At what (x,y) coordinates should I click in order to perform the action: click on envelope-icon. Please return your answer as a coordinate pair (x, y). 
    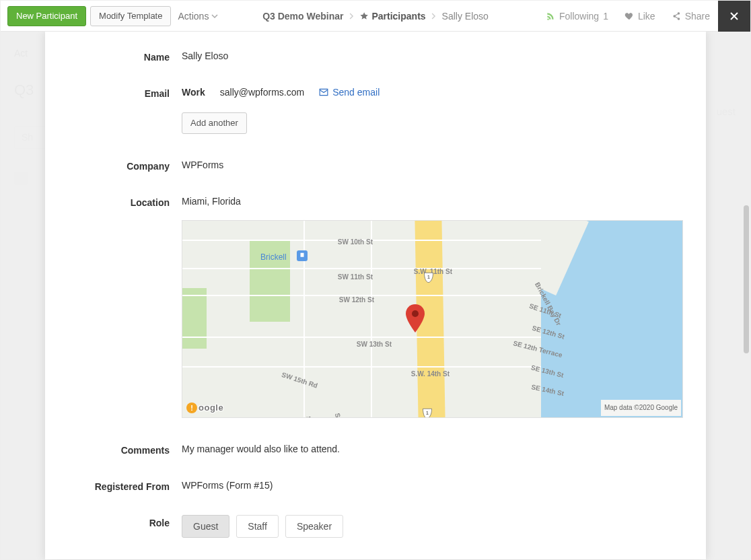
    Looking at the image, I should click on (324, 92).